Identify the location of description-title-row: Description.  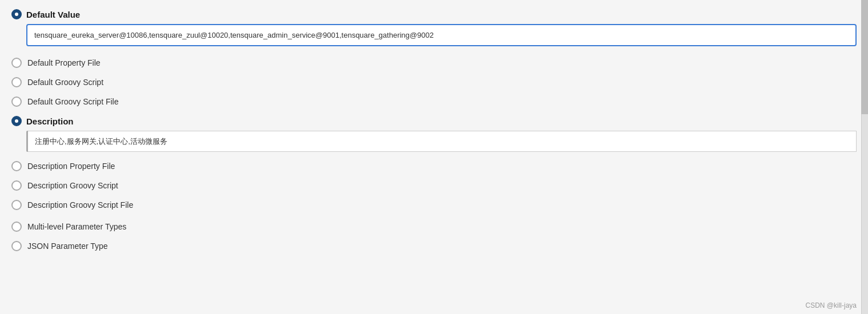
(434, 121).